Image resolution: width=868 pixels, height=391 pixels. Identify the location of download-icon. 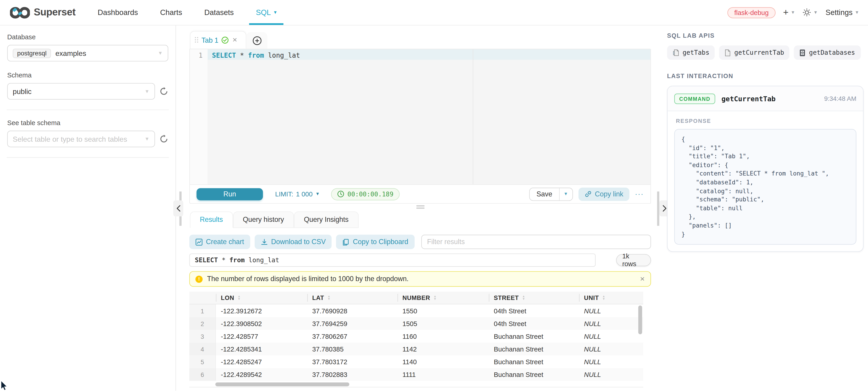
(264, 242).